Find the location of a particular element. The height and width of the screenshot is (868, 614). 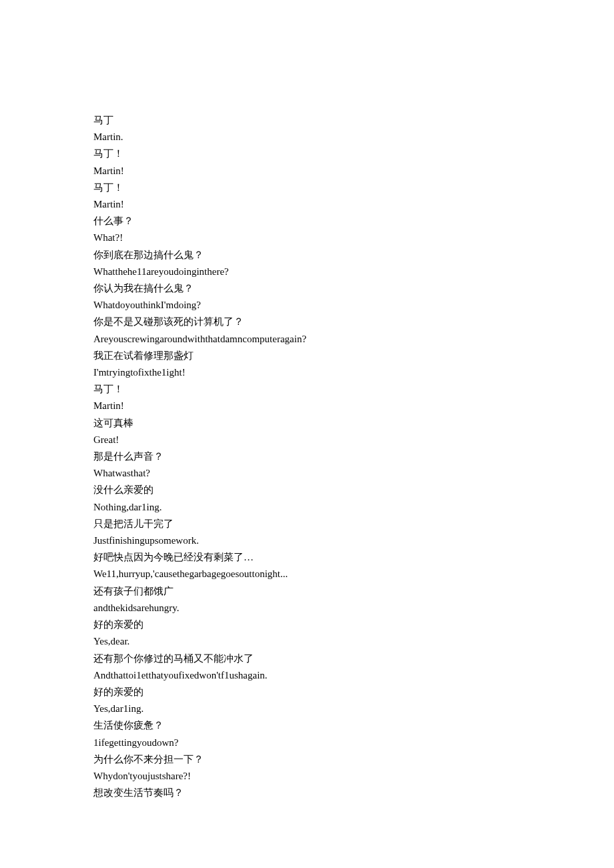

subtitle-line: Areyouscrewingaroundwiththatdamncomputer… is located at coordinates (307, 339).